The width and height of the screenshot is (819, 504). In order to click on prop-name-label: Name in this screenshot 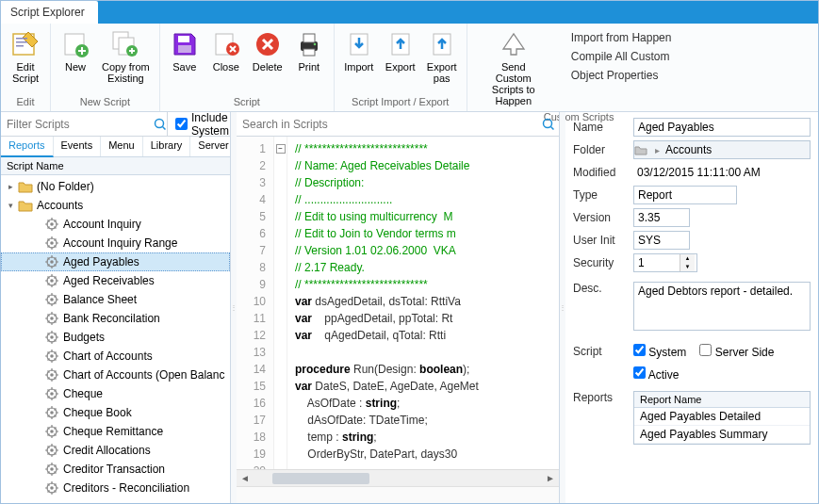, I will do `click(603, 127)`.